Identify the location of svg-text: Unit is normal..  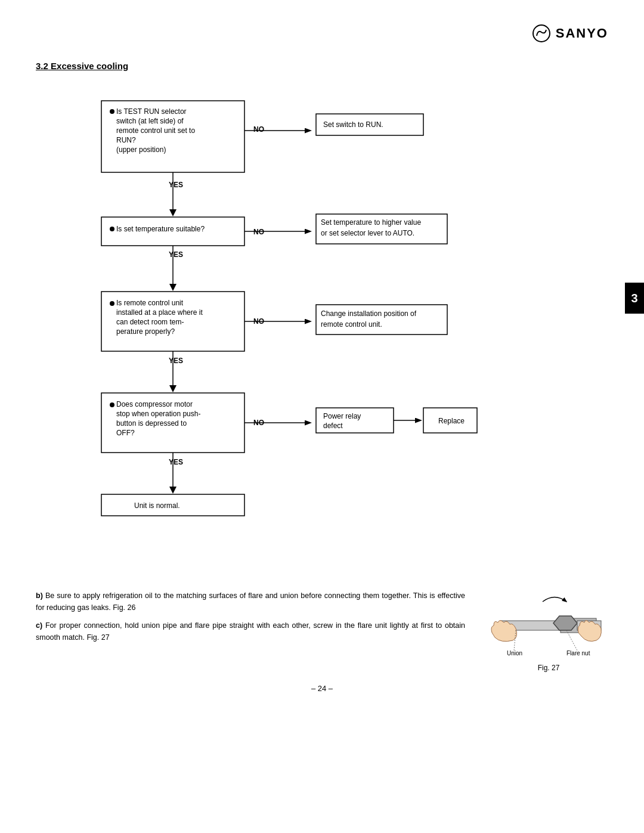
(157, 506).